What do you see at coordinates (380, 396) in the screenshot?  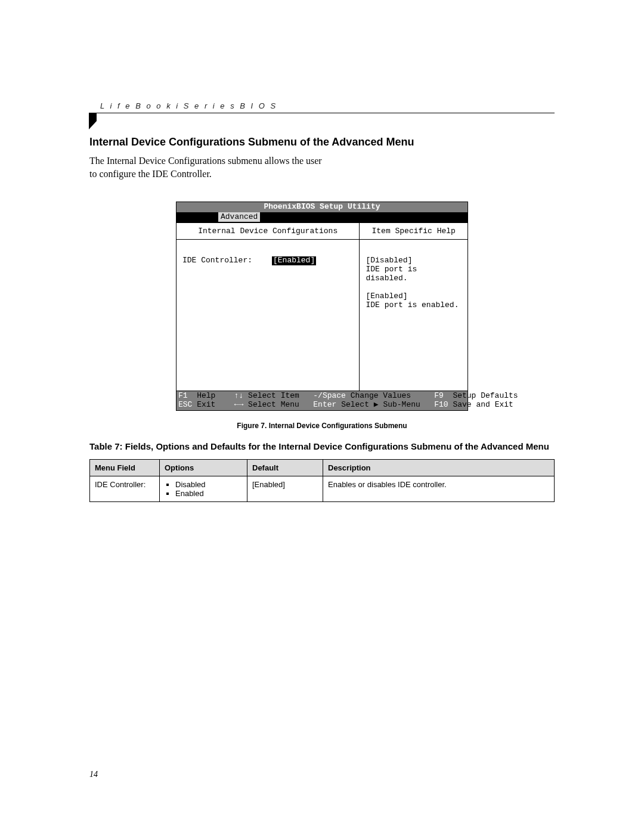 I see `footer-label: Change Values` at bounding box center [380, 396].